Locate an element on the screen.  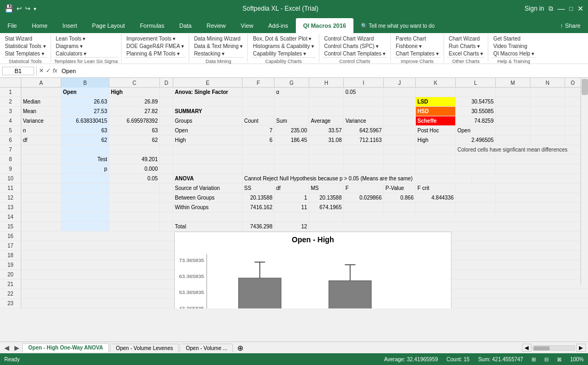
hscroll-bar is located at coordinates (554, 348).